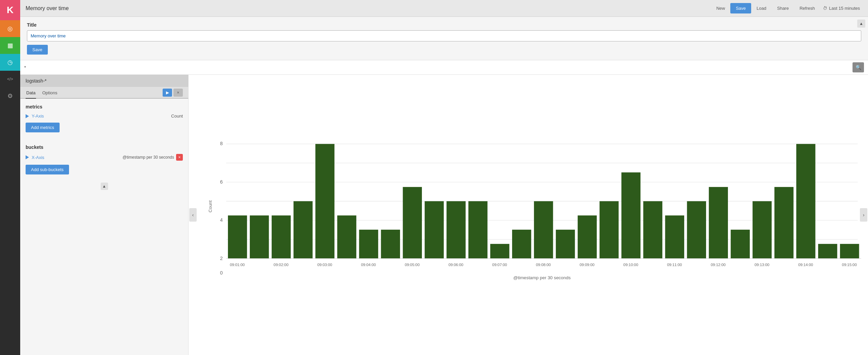 The image size is (868, 355). What do you see at coordinates (35, 116) in the screenshot?
I see `y-axis-label-left: Y-Axis` at bounding box center [35, 116].